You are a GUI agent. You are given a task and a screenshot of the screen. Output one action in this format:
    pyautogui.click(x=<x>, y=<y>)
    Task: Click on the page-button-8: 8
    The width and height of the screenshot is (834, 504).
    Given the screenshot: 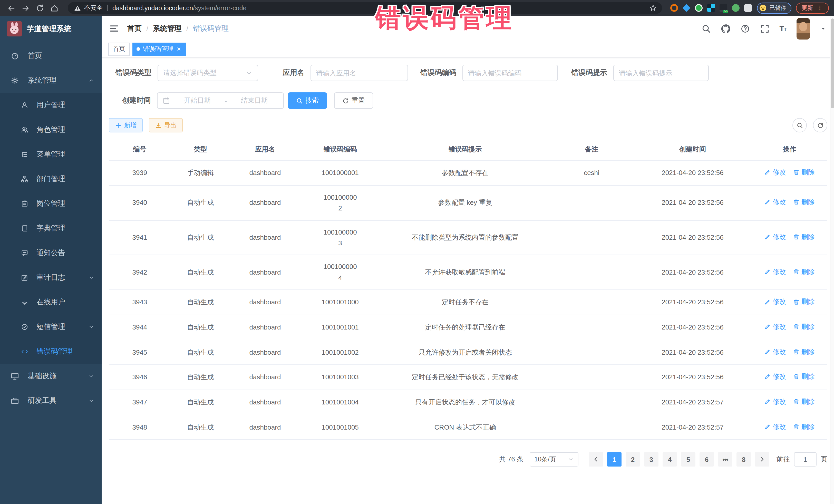 What is the action you would take?
    pyautogui.click(x=744, y=459)
    